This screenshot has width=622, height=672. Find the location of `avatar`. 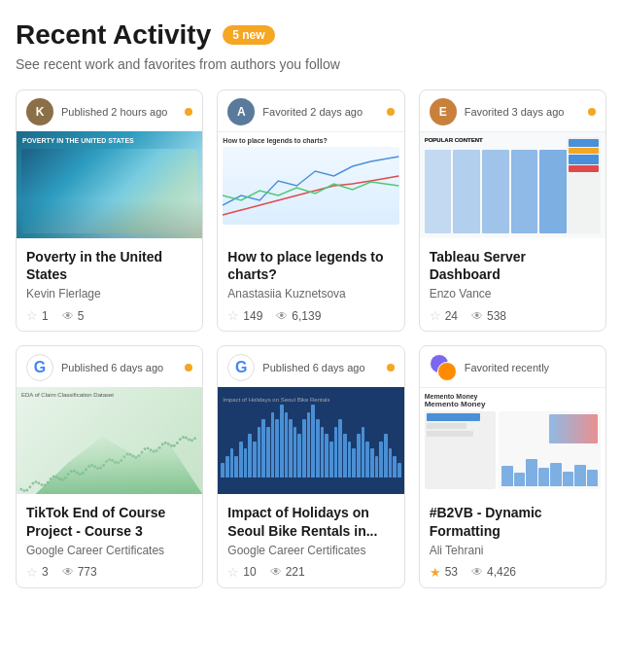

avatar is located at coordinates (443, 368).